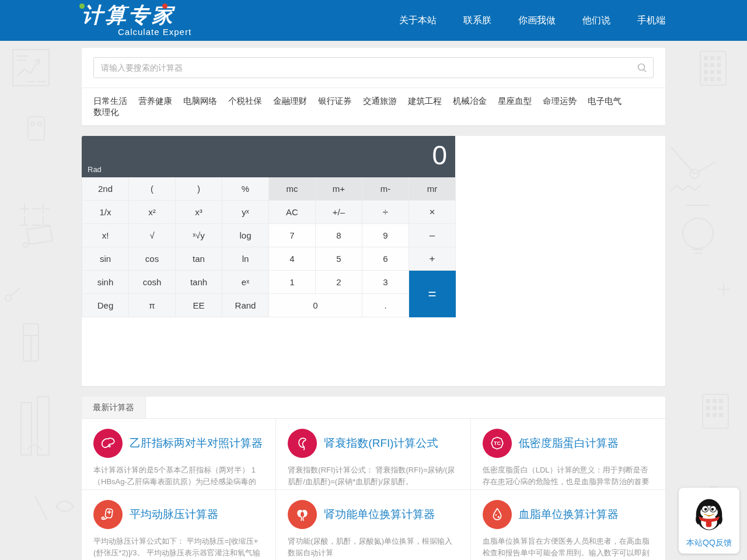 This screenshot has width=747, height=560. Describe the element at coordinates (537, 21) in the screenshot. I see `nav-item: 你画我做` at that location.